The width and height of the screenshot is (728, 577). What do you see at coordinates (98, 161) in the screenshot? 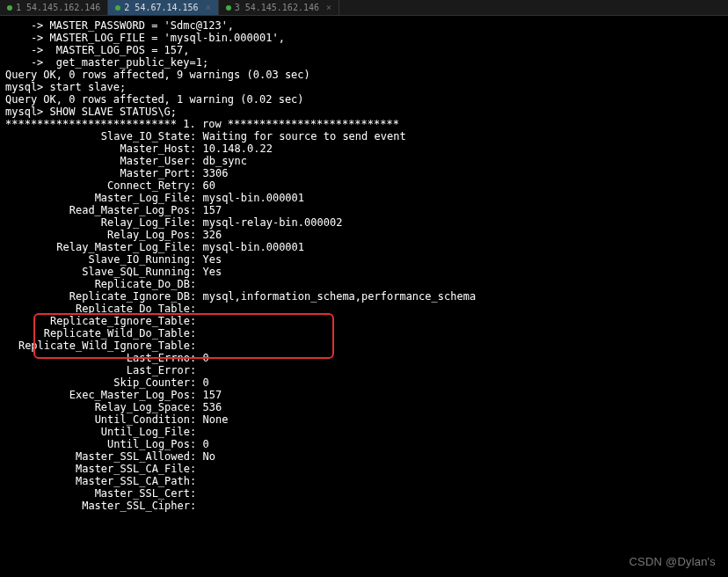
I see `status-label: Master_User` at bounding box center [98, 161].